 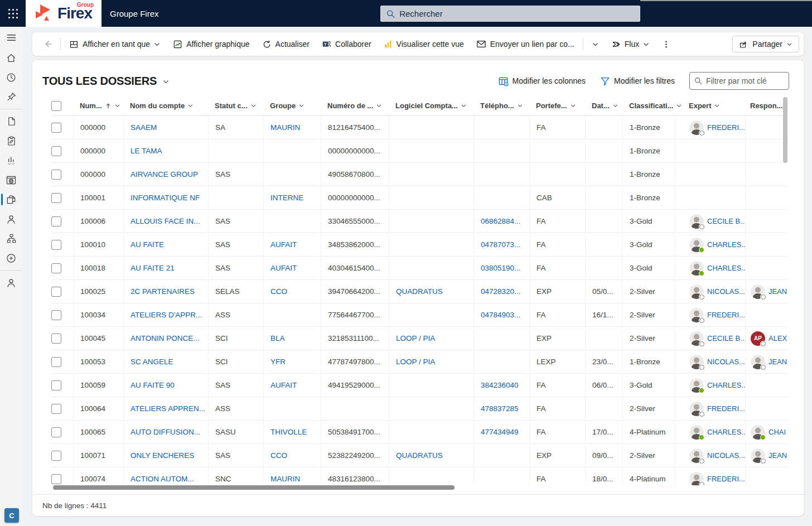 I want to click on view-selector: TOUS LES DOSSIERS, so click(x=99, y=81).